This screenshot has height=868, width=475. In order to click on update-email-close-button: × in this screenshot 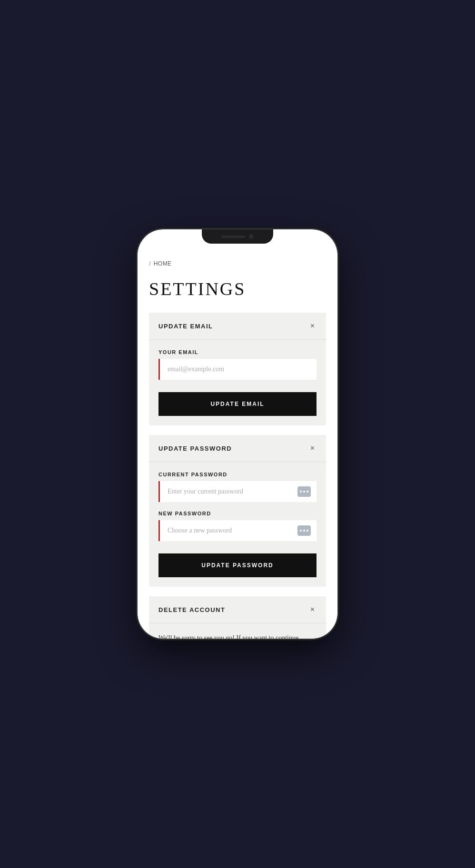, I will do `click(312, 326)`.